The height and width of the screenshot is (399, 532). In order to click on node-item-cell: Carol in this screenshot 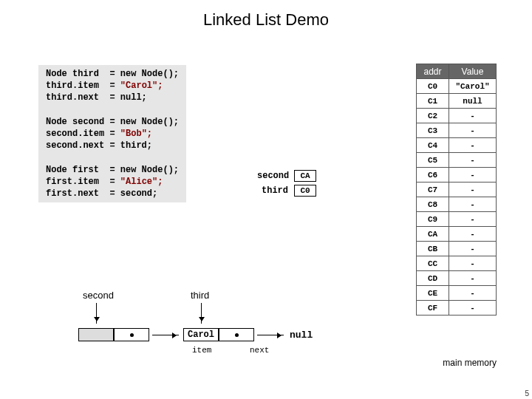, I will do `click(201, 335)`.